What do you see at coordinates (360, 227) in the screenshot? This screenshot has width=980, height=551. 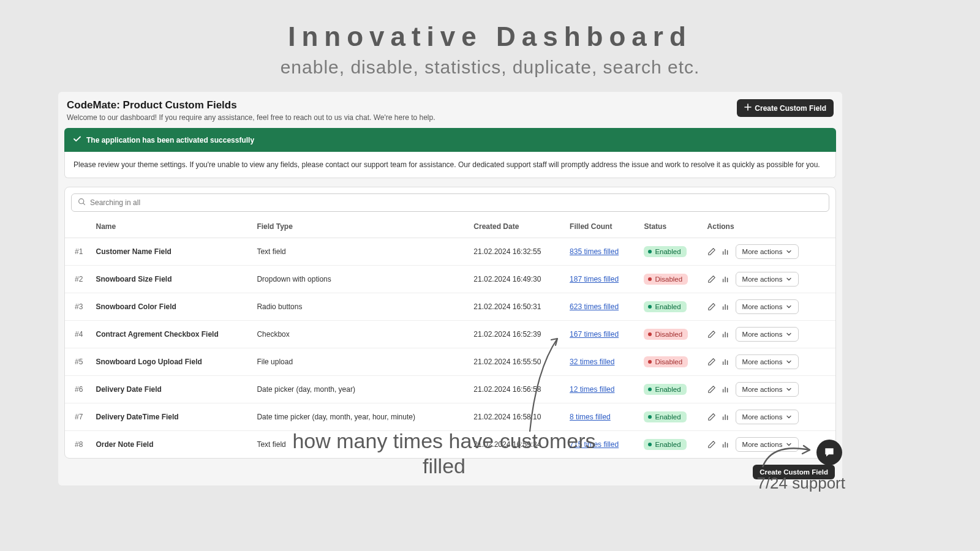 I see `col-type: Field Type` at bounding box center [360, 227].